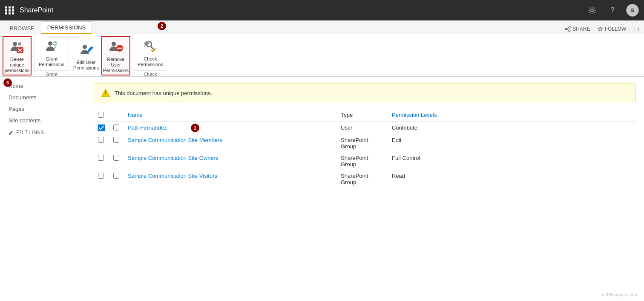 The image size is (644, 301). I want to click on patti-fernandez-link: Patti Fernandez, so click(147, 128).